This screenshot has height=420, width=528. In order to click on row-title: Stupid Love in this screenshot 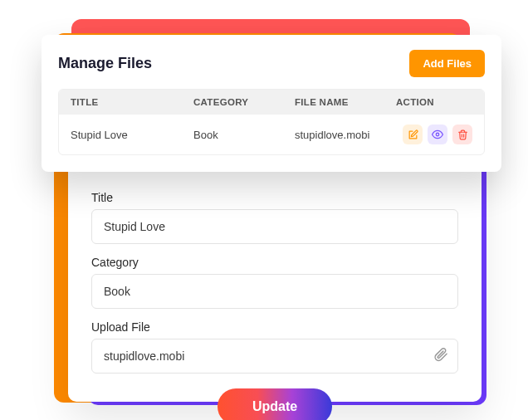, I will do `click(132, 134)`.